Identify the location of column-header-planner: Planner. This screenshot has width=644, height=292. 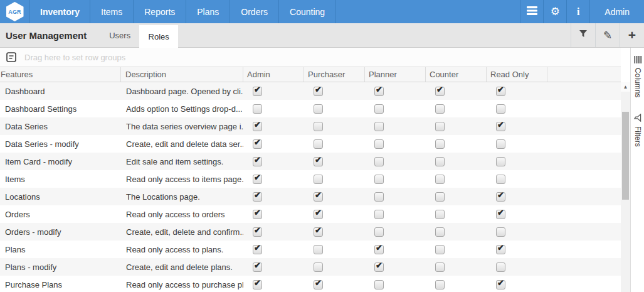
(395, 74).